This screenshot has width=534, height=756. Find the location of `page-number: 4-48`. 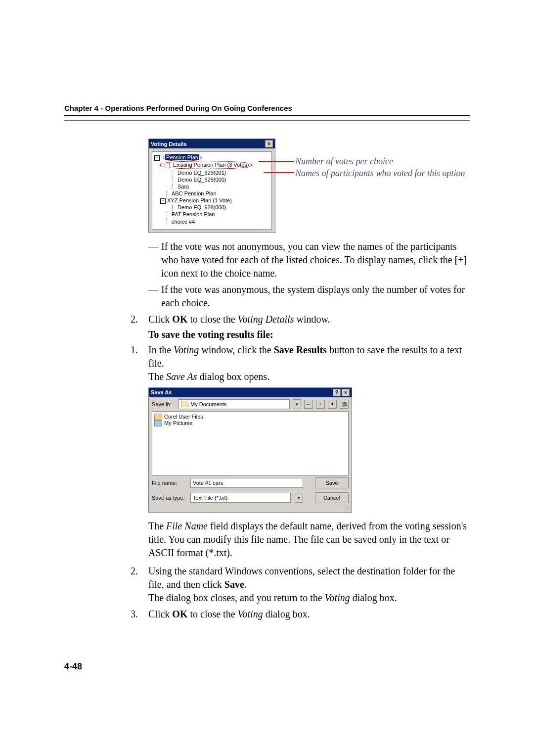

page-number: 4-48 is located at coordinates (73, 667).